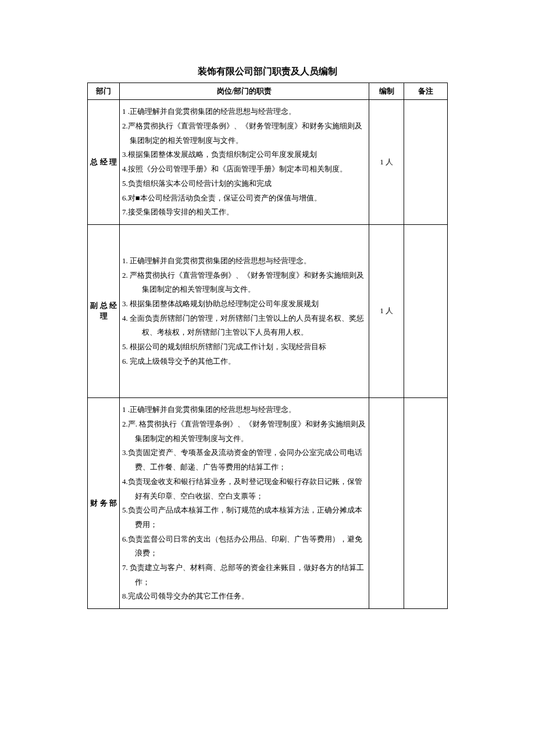  I want to click on duty-item: 2. 严格贯彻执行《直营管理条例》、《财务管理制度》和财务实施细则及集团制定的相…, so click(244, 282).